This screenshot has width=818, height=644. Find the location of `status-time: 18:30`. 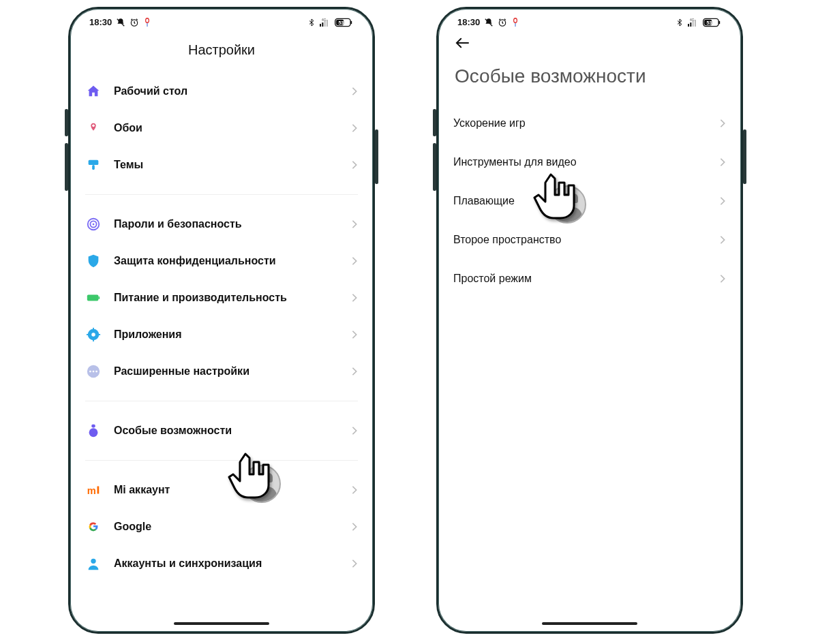

status-time: 18:30 is located at coordinates (101, 22).